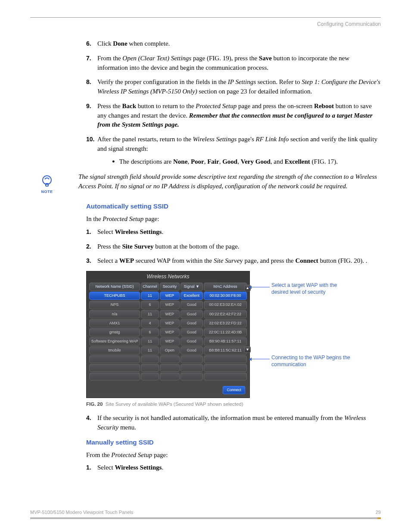 The width and height of the screenshot is (411, 532). Describe the element at coordinates (234, 44) in the screenshot. I see `step-item: Click Done when complete.` at that location.